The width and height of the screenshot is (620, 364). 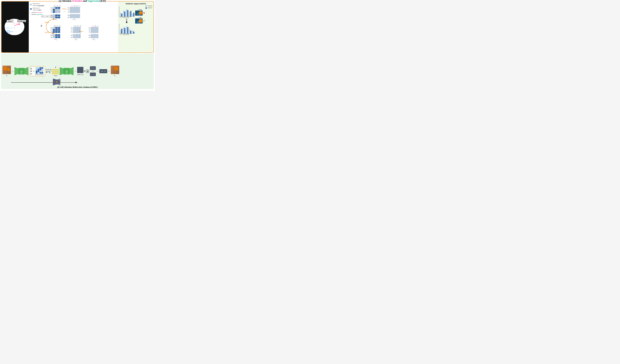 What do you see at coordinates (68, 13) in the screenshot?
I see `a-obj-row-labels: bg₁ ob₁ ob₂ bgm bgn` at bounding box center [68, 13].